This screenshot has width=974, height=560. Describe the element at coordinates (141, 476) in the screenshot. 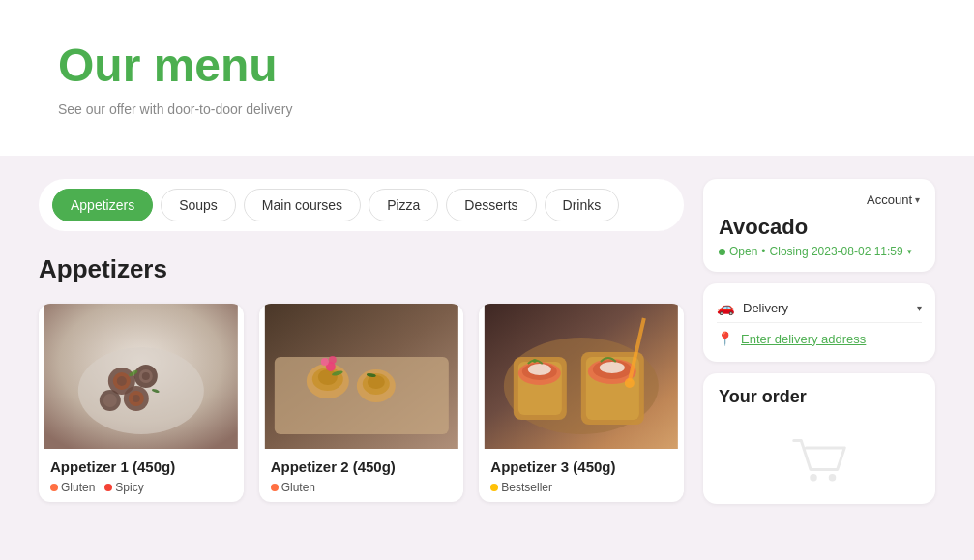

I see `food-card-body-1: Appetizer 1 (450g) Gluten Spicy` at that location.